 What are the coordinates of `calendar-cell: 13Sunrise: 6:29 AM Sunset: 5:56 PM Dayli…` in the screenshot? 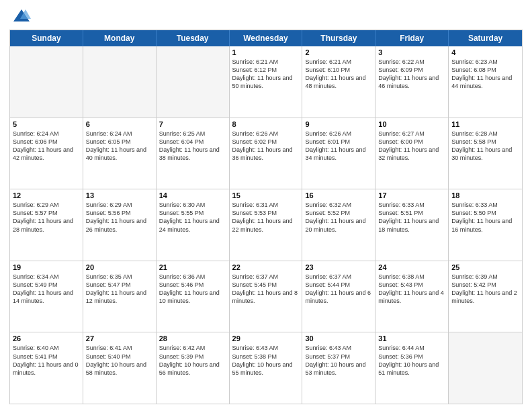 It's located at (120, 225).